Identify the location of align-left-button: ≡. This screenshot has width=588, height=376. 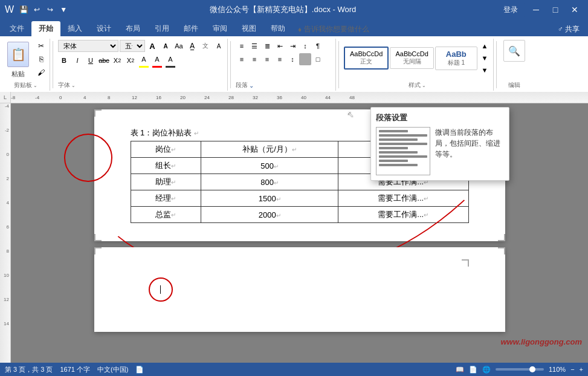
(242, 59).